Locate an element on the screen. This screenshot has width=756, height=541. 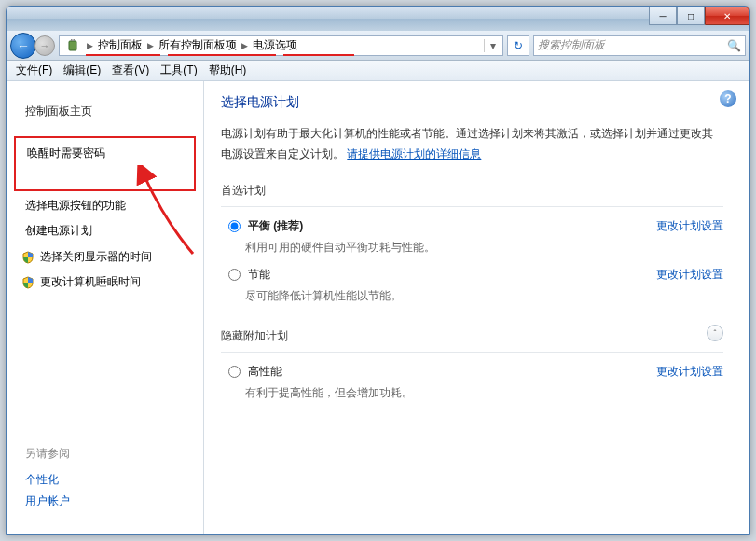
power-options-icon is located at coordinates (73, 46).